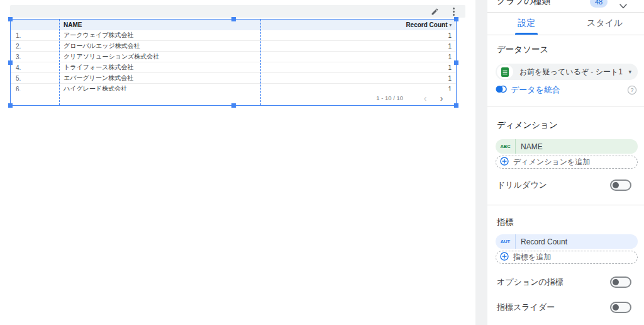 This screenshot has height=325, width=644. Describe the element at coordinates (605, 23) in the screenshot. I see `tab-style-label: スタイル` at that location.